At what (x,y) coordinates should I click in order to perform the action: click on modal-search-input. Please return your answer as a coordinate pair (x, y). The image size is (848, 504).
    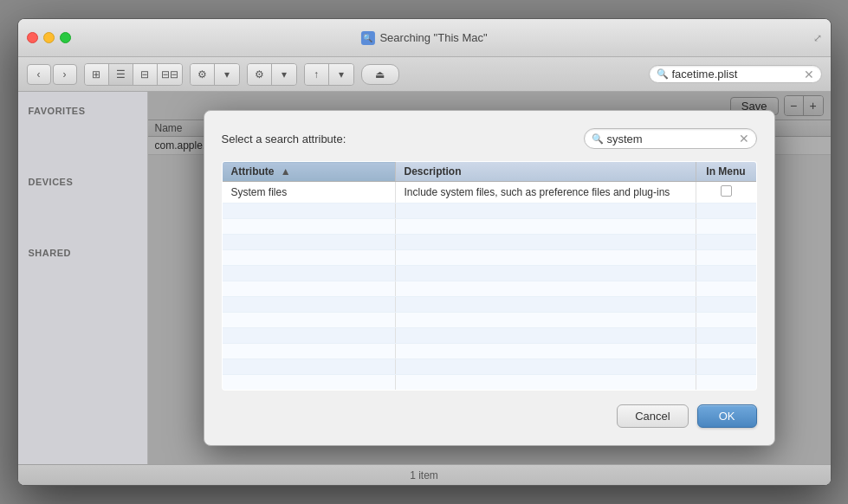
    Looking at the image, I should click on (671, 139).